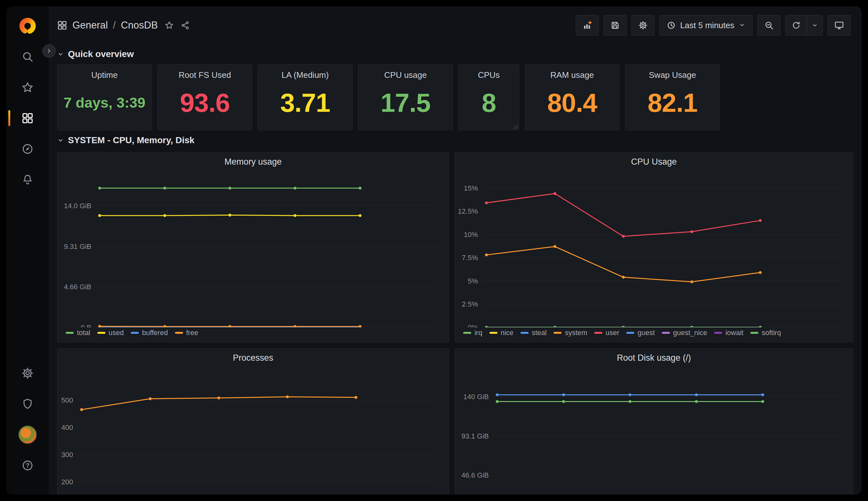 The height and width of the screenshot is (501, 868). Describe the element at coordinates (471, 235) in the screenshot. I see `axis-label: 10%` at that location.